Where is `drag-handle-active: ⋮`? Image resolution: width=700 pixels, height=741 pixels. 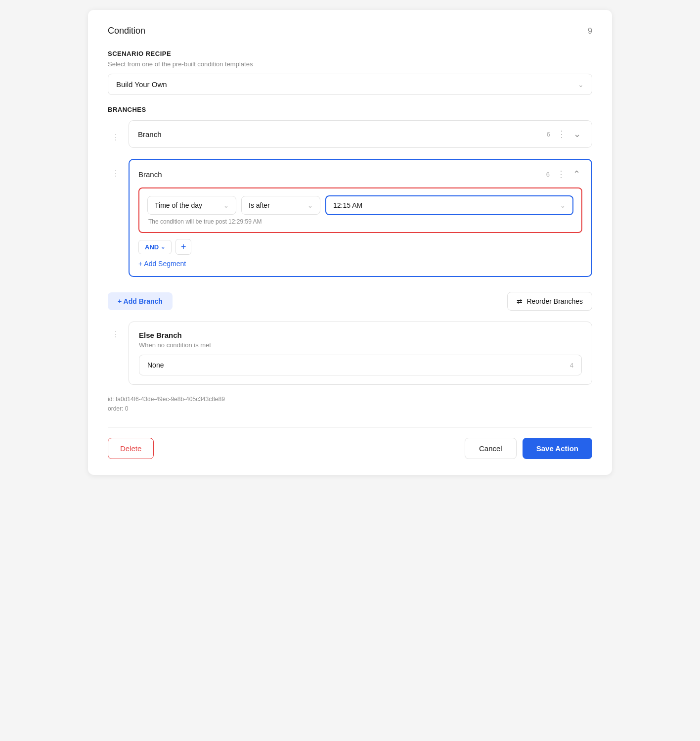 drag-handle-active: ⋮ is located at coordinates (116, 173).